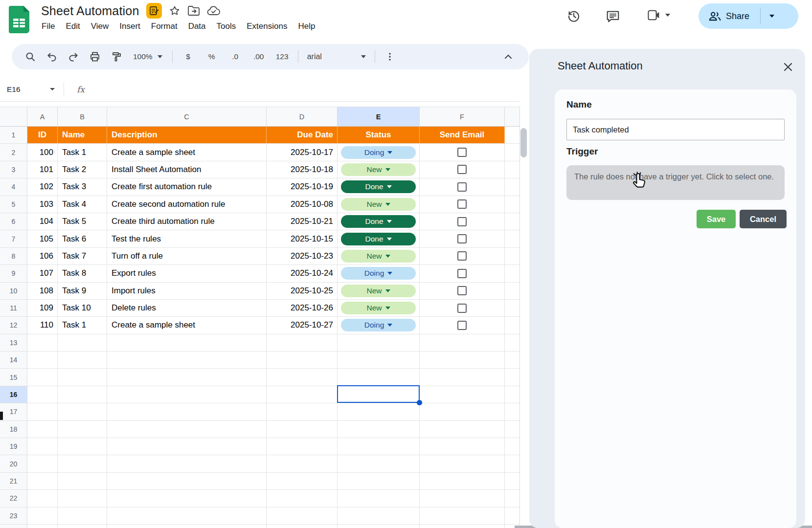  Describe the element at coordinates (82, 326) in the screenshot. I see `cell-name: Task 1` at that location.